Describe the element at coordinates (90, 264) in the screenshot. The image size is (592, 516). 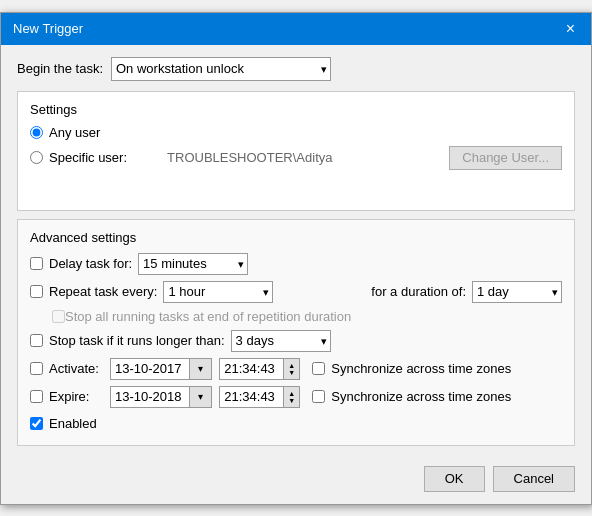
I see `delay-task-label: Delay task for:` at that location.